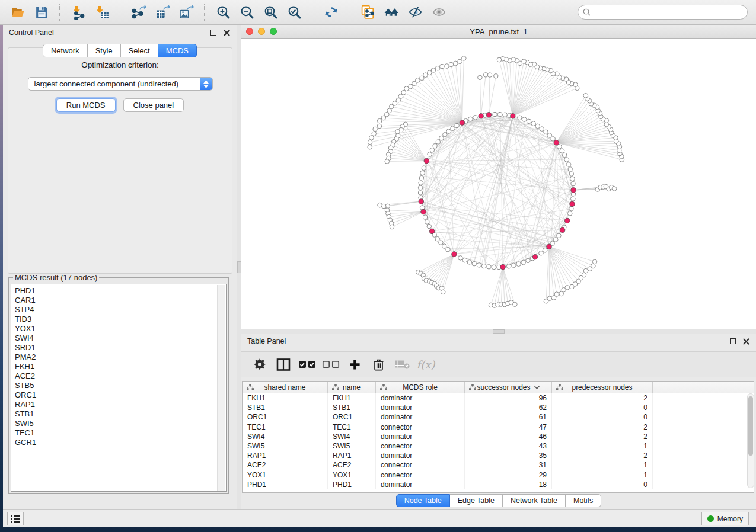 The image size is (756, 532). Describe the element at coordinates (102, 12) in the screenshot. I see `import-table-icon` at that location.